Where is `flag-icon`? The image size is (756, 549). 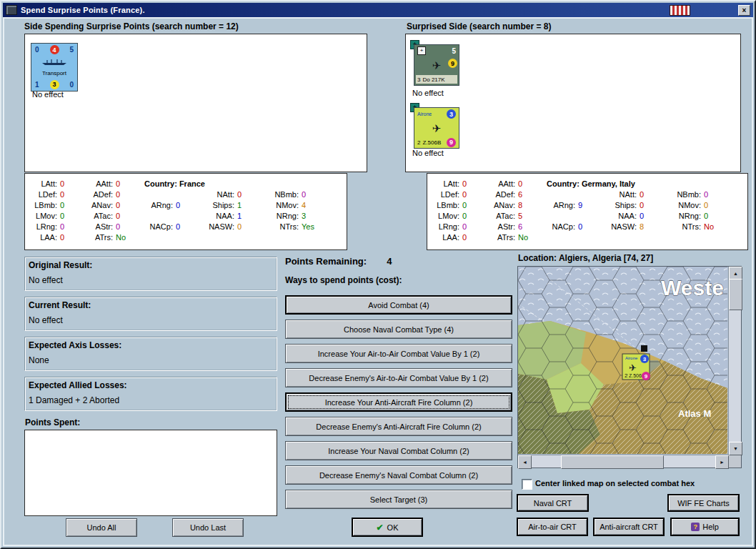 flag-icon is located at coordinates (680, 10).